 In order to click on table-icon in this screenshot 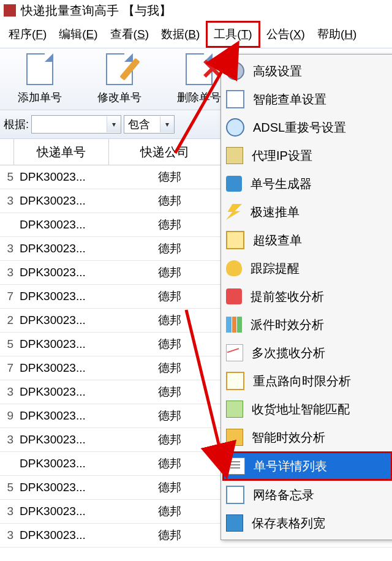, I will do `click(235, 240)`.